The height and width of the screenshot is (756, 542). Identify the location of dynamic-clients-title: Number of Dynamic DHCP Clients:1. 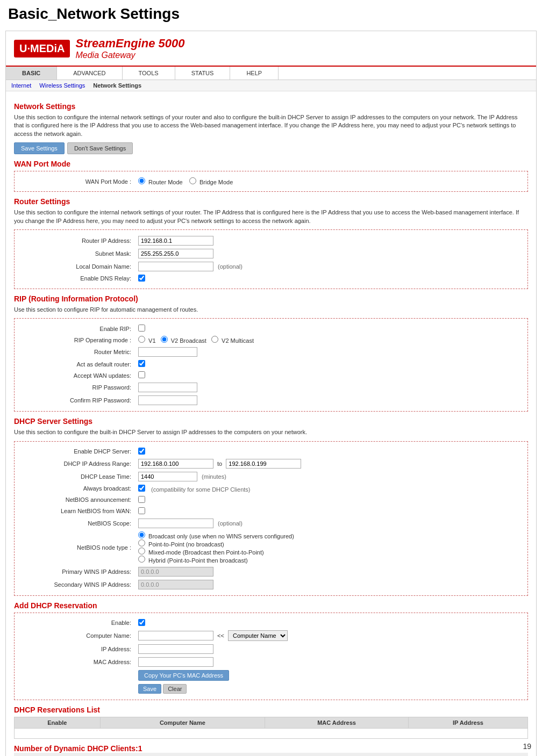
(79, 748).